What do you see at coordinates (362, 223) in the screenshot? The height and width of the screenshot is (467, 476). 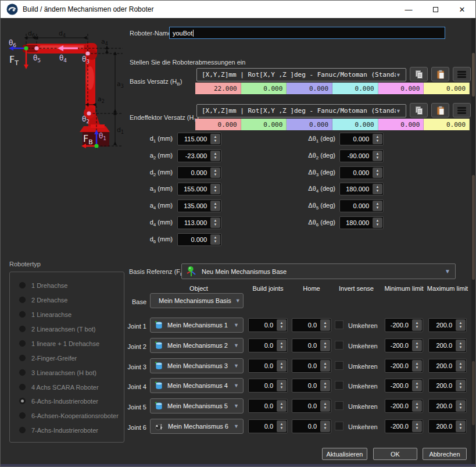 I see `dtheta6-spinbox: 180.000▲▼` at bounding box center [362, 223].